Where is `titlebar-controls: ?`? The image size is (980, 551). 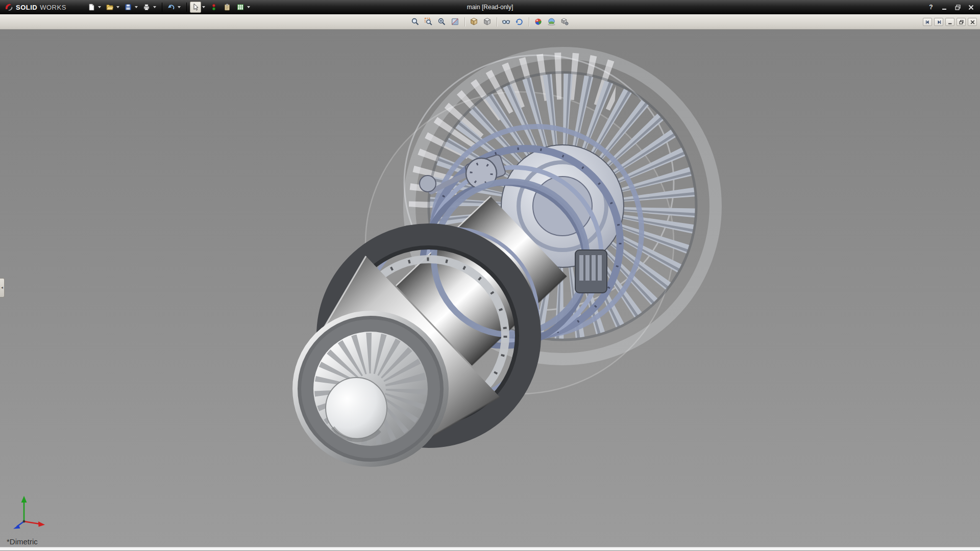 titlebar-controls: ? is located at coordinates (953, 7).